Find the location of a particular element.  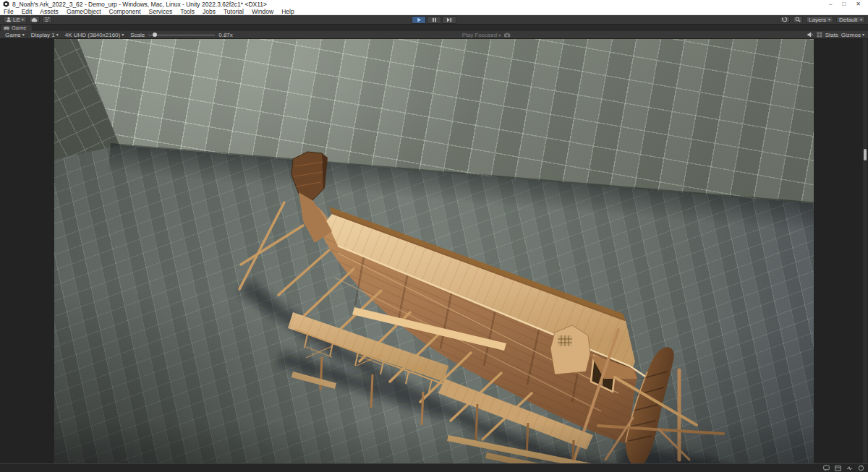

pause-button is located at coordinates (434, 20).